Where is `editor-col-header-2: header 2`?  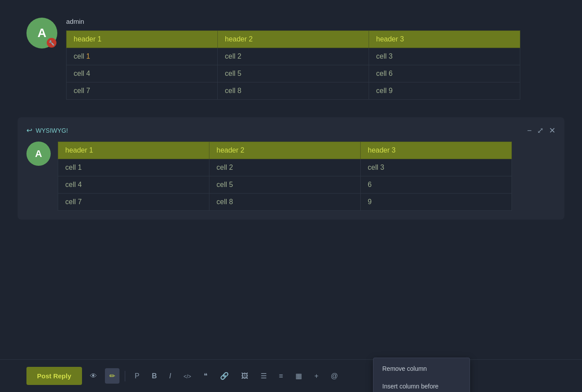
editor-col-header-2: header 2 is located at coordinates (285, 151).